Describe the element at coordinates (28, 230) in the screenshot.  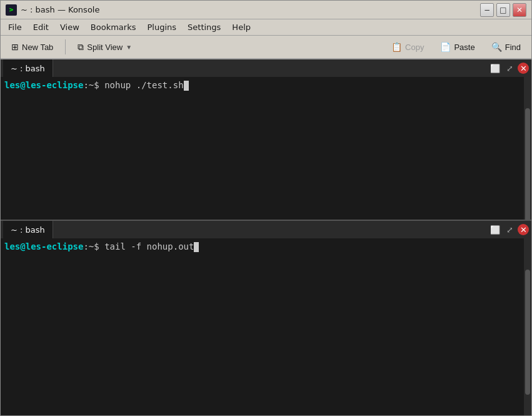
I see `bottom-tab-label: ~ : bash` at that location.